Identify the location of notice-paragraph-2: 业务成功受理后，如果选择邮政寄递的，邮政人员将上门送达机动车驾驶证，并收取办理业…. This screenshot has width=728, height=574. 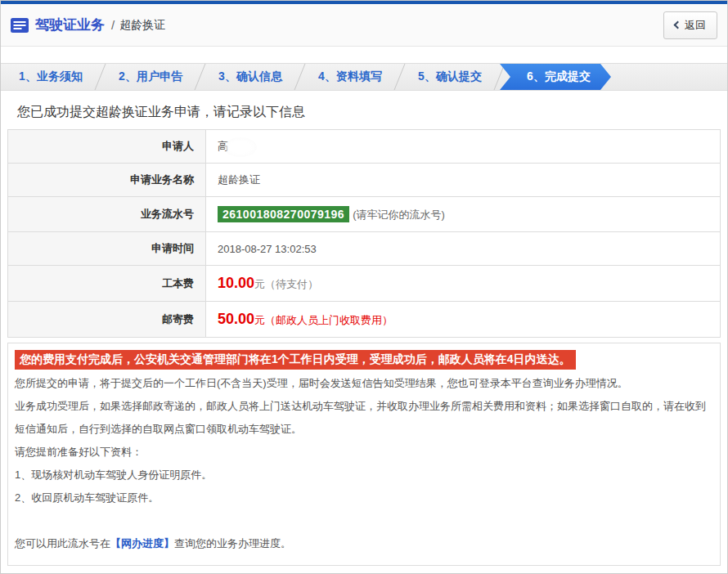
(364, 418).